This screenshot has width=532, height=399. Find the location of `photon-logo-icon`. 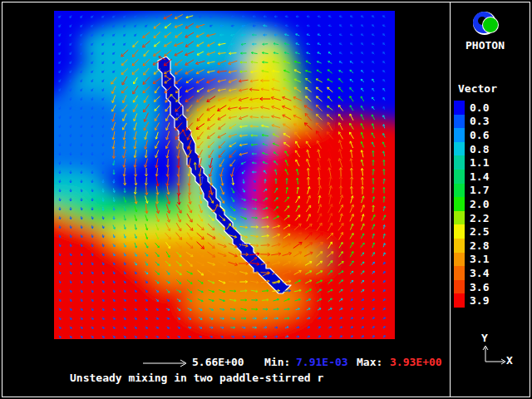

photon-logo-icon is located at coordinates (486, 24).